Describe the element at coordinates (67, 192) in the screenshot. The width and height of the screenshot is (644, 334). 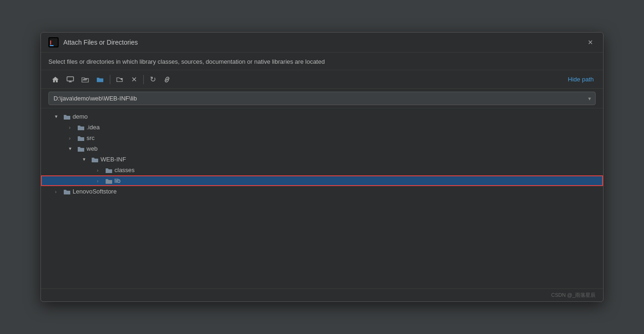
I see `folder-lenovosoftstore-icon` at that location.